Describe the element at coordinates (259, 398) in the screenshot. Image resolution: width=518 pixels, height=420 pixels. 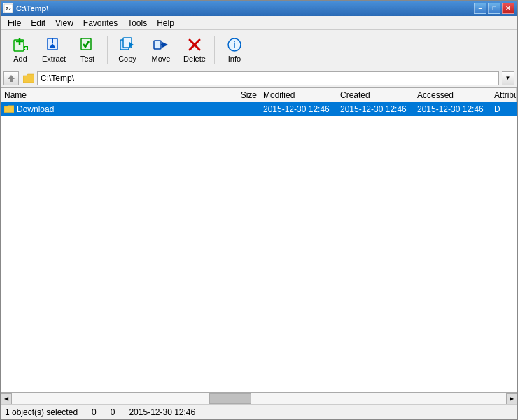
I see `horizontal-scrollbar: ◀ ▶` at that location.